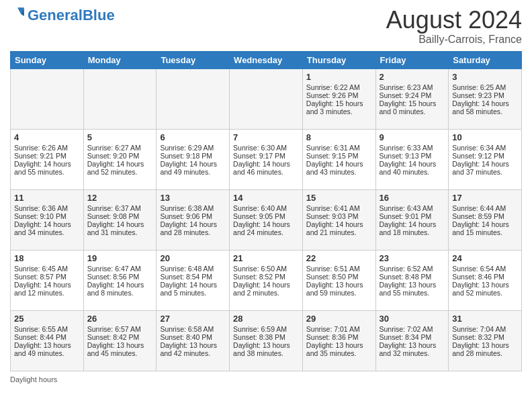  Describe the element at coordinates (47, 318) in the screenshot. I see `day-number: 25` at that location.